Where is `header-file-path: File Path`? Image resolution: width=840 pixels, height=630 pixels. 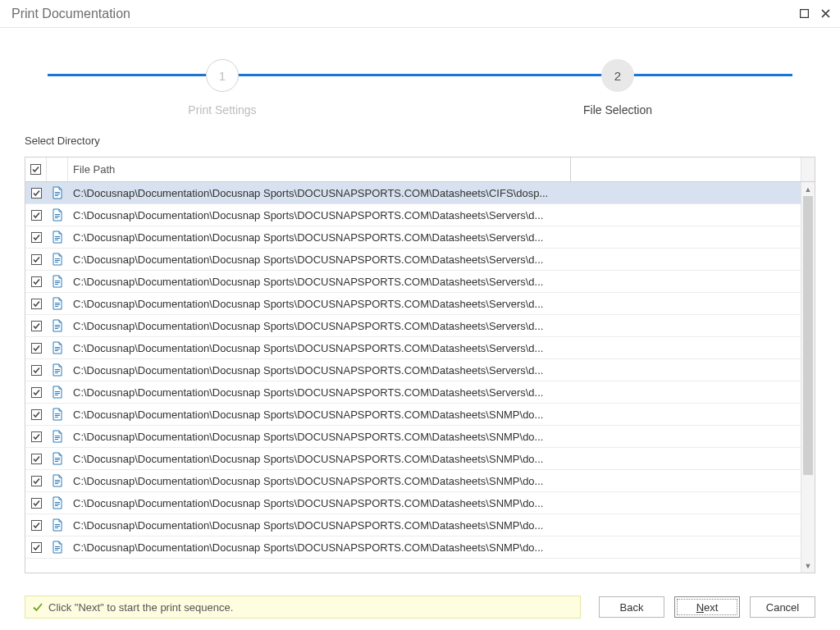 header-file-path: File Path is located at coordinates (320, 169).